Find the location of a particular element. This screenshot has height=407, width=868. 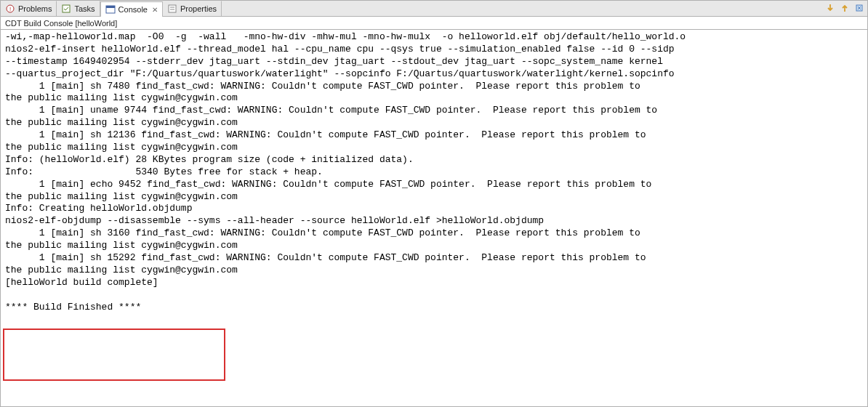

properties-icon is located at coordinates (172, 9).